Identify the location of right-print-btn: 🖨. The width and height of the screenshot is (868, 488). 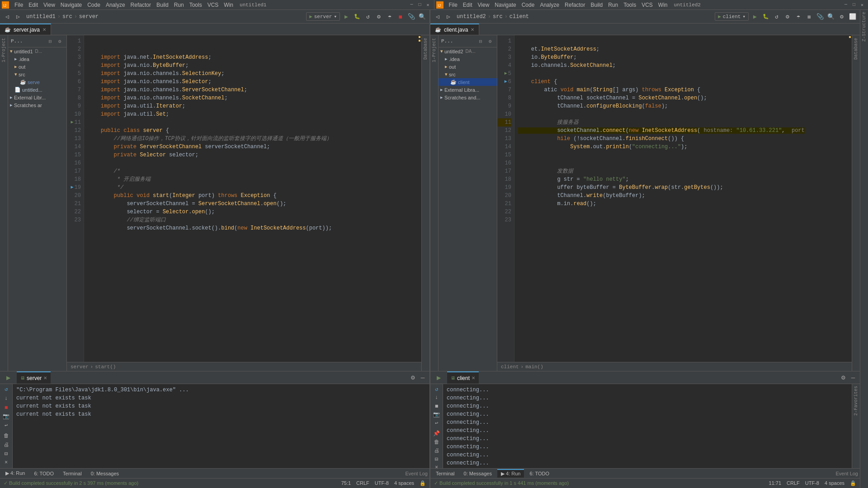
(437, 451).